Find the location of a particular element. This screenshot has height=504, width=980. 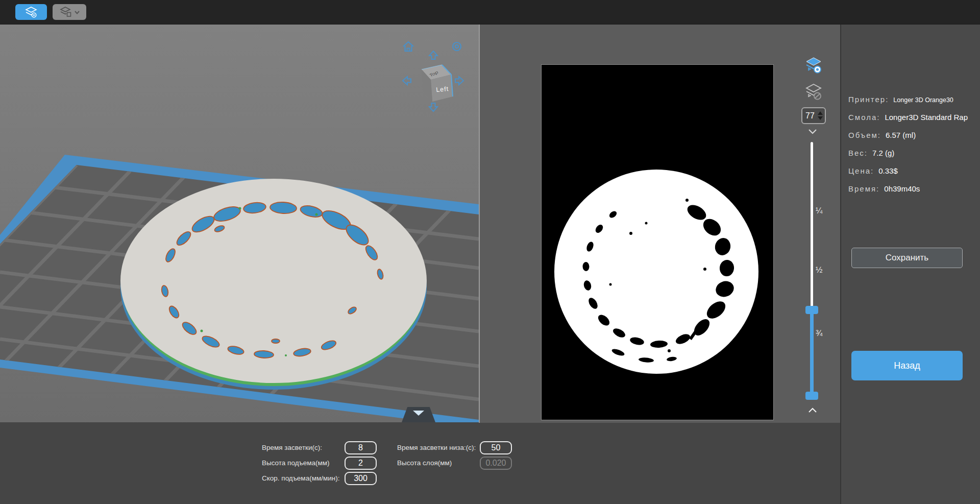

resin-label: Смола: is located at coordinates (864, 117).